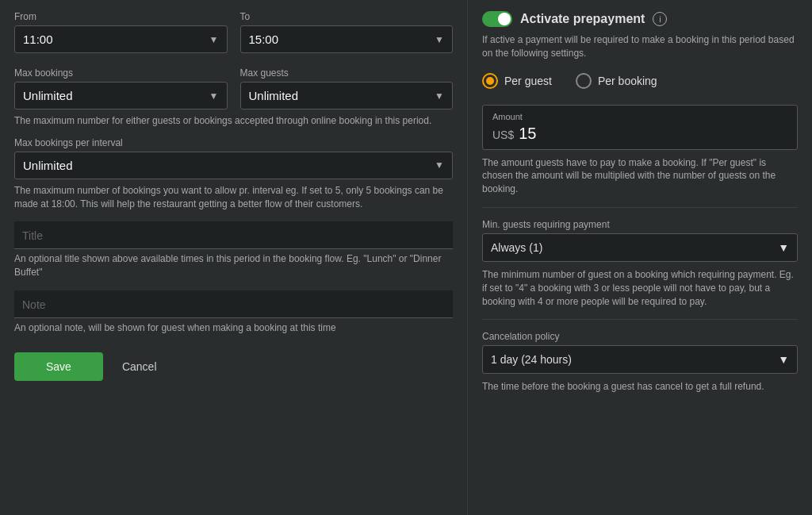 This screenshot has width=812, height=515. What do you see at coordinates (640, 288) in the screenshot?
I see `min-guests-helper-text: The minimum number of guest on a booking…` at bounding box center [640, 288].